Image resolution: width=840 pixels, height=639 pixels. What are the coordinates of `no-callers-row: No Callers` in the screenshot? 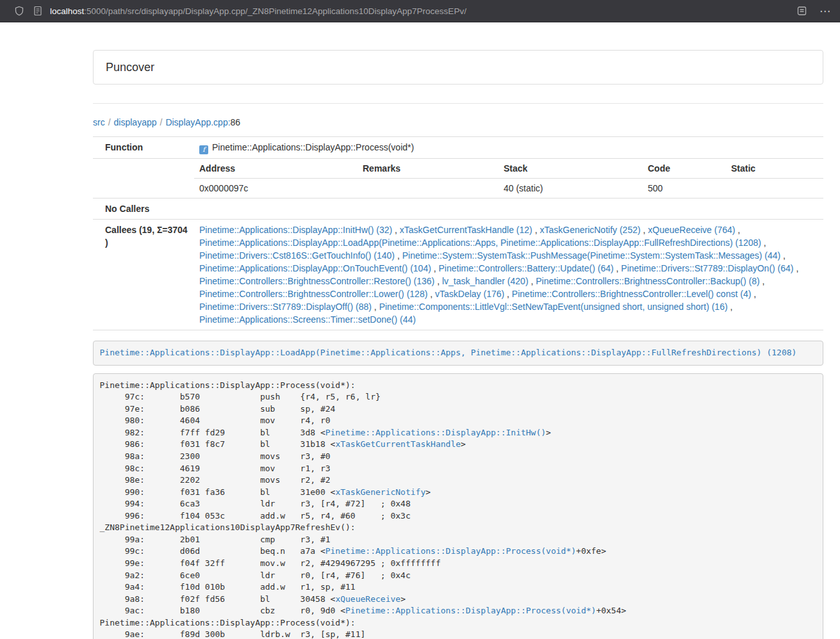 It's located at (458, 209).